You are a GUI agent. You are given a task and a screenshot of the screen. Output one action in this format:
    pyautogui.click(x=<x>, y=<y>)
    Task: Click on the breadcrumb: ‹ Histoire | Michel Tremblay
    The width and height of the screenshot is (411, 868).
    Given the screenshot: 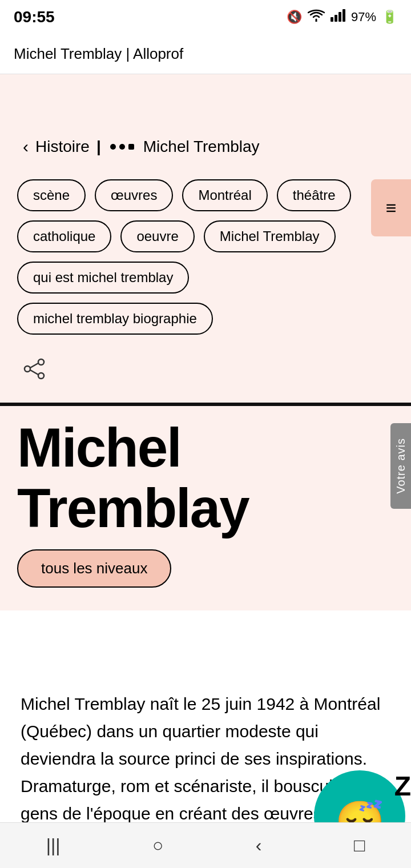 What is the action you would take?
    pyautogui.click(x=206, y=147)
    